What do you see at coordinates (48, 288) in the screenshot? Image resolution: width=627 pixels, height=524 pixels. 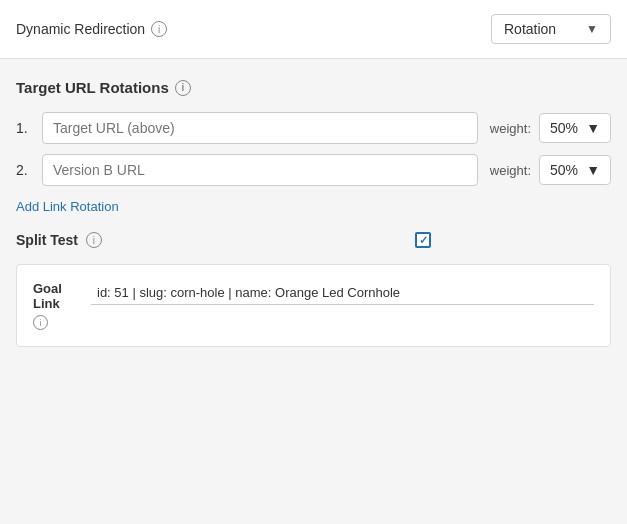 I see `goal-label: Goal` at bounding box center [48, 288].